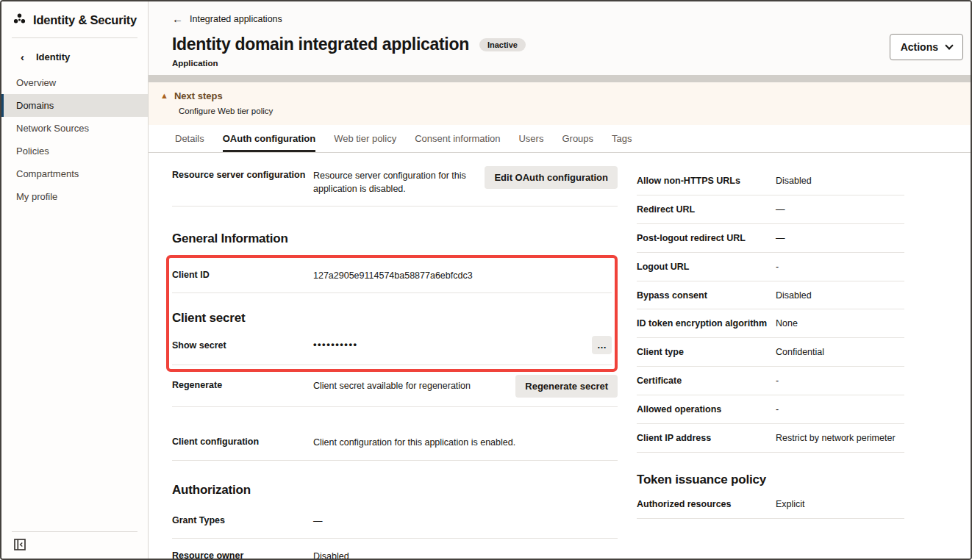 This screenshot has width=972, height=560. What do you see at coordinates (243, 386) in the screenshot?
I see `field-label: Regenerate` at bounding box center [243, 386].